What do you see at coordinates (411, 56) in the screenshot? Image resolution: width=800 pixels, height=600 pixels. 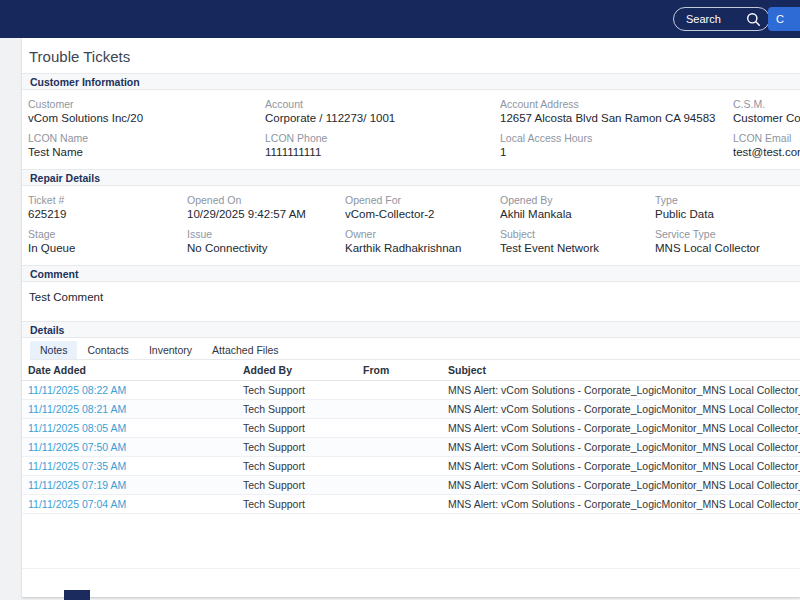 I see `page-title: Trouble Tickets` at bounding box center [411, 56].